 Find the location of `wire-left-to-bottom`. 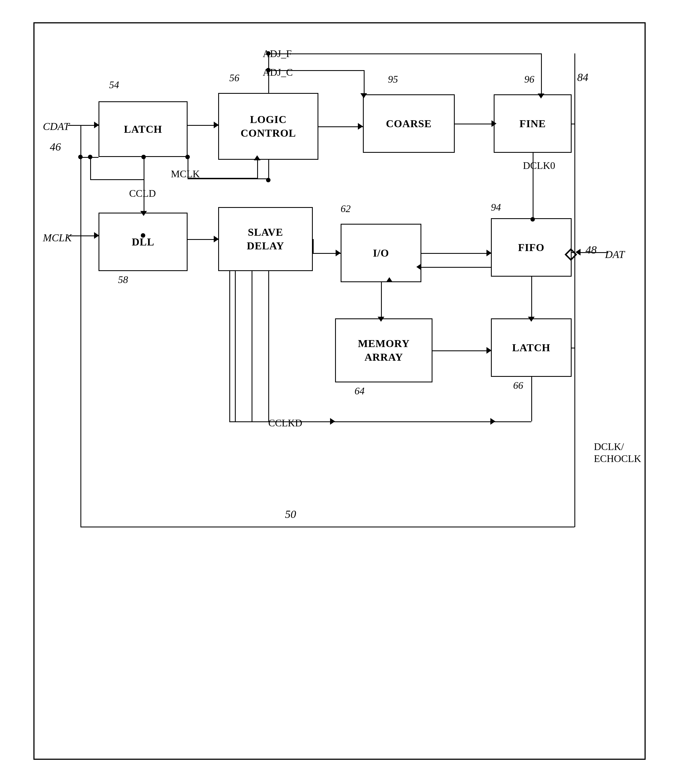

wire-left-to-bottom is located at coordinates (81, 527).